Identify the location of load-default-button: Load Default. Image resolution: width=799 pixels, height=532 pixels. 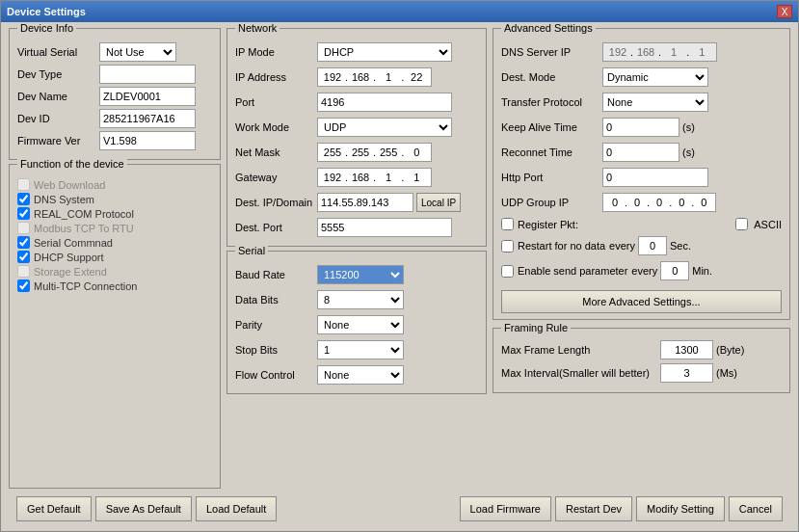
(236, 509).